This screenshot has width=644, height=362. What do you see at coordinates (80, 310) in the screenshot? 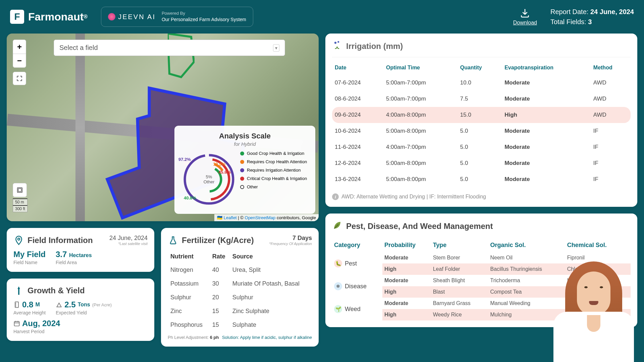
I see `growth-yield-card: Growth & Yield 0.8 M Average Height` at bounding box center [80, 310].